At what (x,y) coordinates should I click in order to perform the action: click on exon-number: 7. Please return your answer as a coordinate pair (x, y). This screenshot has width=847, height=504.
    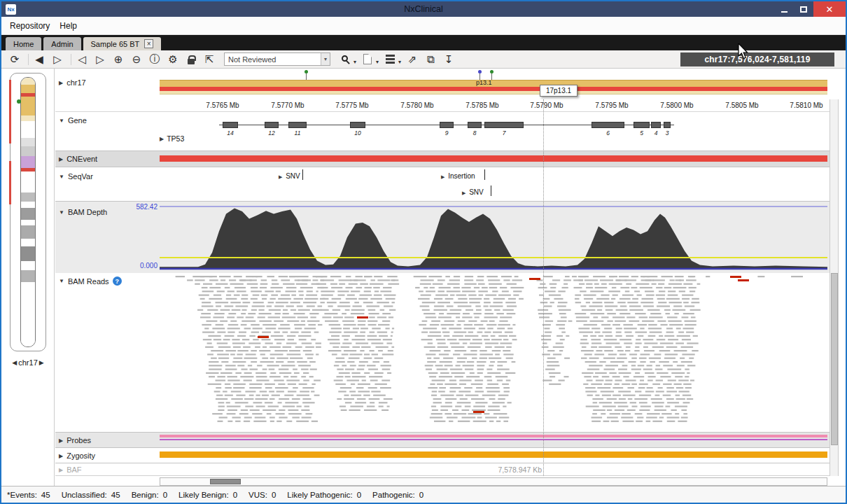
    Looking at the image, I should click on (504, 133).